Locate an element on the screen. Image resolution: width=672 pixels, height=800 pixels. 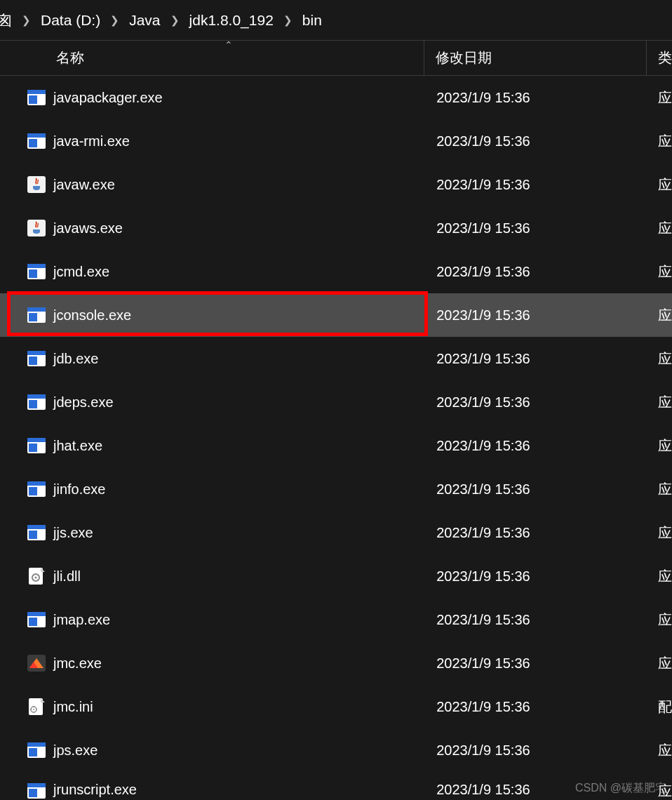
file-row: jhat.exe2023/1/9 15:36应 is located at coordinates (336, 446).